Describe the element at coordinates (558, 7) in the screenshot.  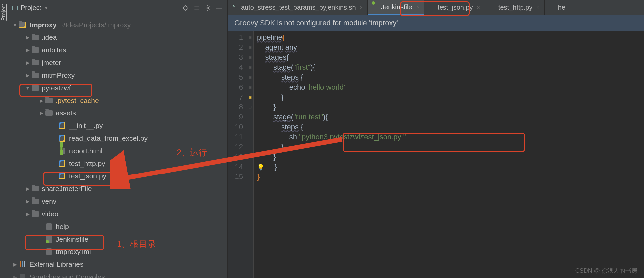
I see `tab-he: he` at that location.